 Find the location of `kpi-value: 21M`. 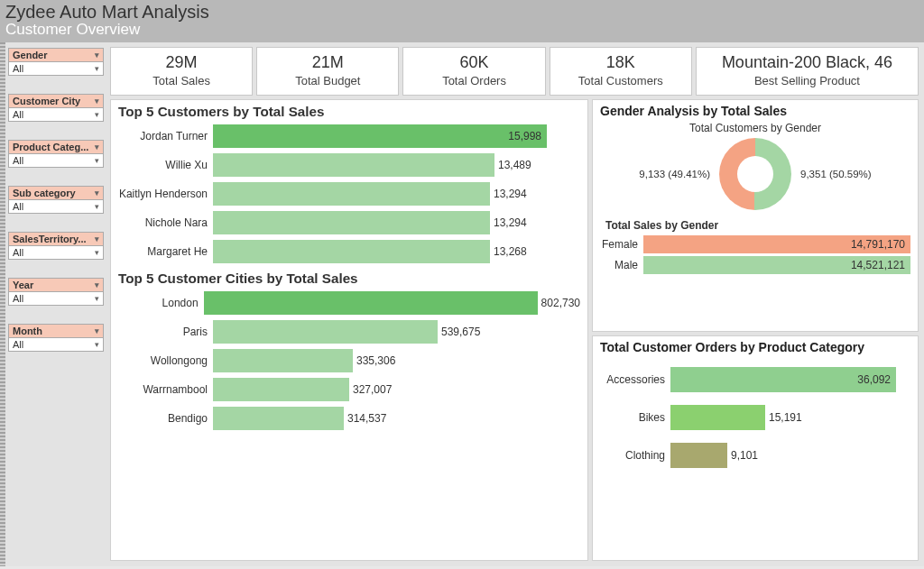

kpi-value: 21M is located at coordinates (328, 63).